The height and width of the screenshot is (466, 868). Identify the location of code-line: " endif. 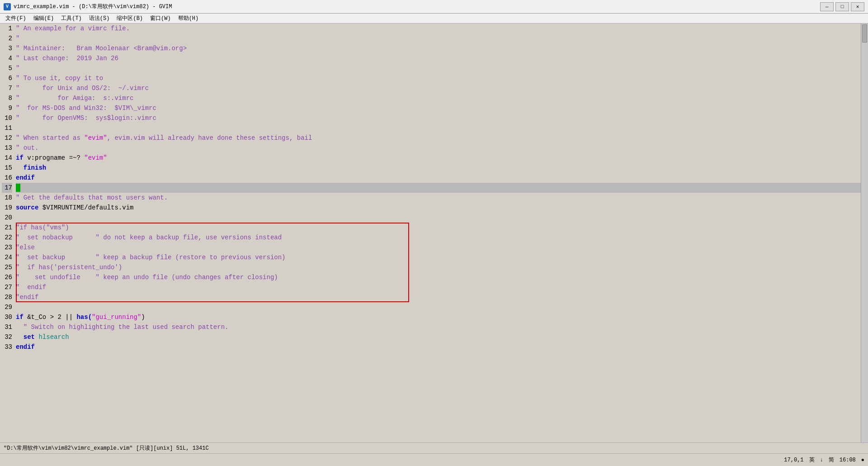
(439, 287).